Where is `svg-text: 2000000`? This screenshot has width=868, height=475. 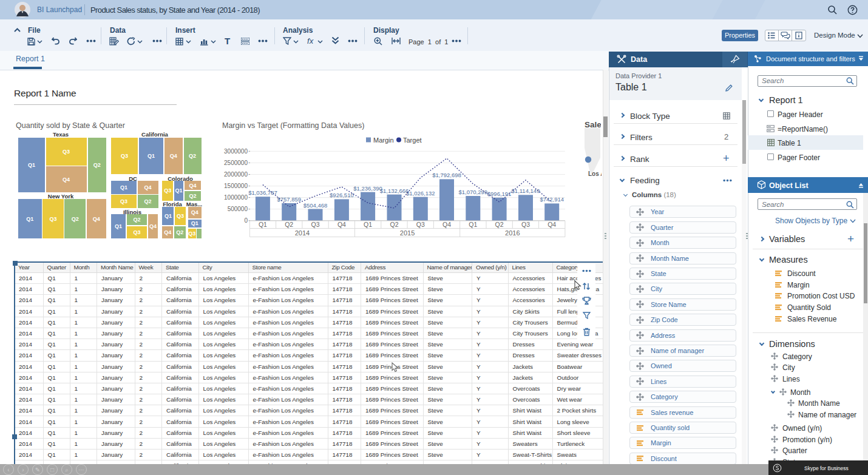
svg-text: 2000000 is located at coordinates (236, 175).